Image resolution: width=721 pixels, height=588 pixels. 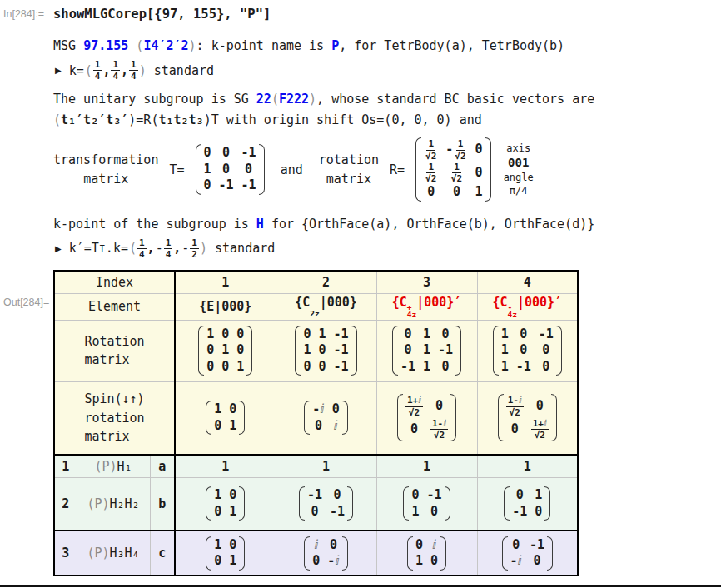 What do you see at coordinates (115, 306) in the screenshot?
I see `element-header: Element` at bounding box center [115, 306].